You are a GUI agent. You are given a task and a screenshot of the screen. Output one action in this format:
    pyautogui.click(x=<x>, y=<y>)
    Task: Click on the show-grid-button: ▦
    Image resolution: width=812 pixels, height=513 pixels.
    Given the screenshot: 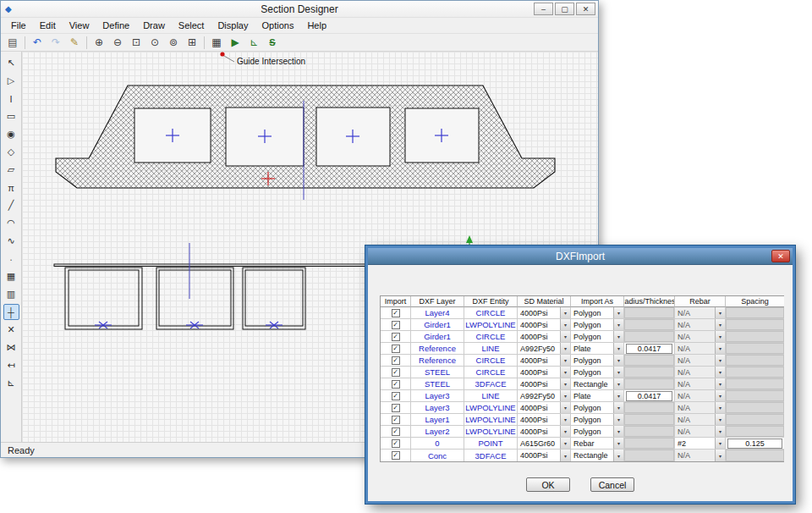 What is the action you would take?
    pyautogui.click(x=217, y=42)
    